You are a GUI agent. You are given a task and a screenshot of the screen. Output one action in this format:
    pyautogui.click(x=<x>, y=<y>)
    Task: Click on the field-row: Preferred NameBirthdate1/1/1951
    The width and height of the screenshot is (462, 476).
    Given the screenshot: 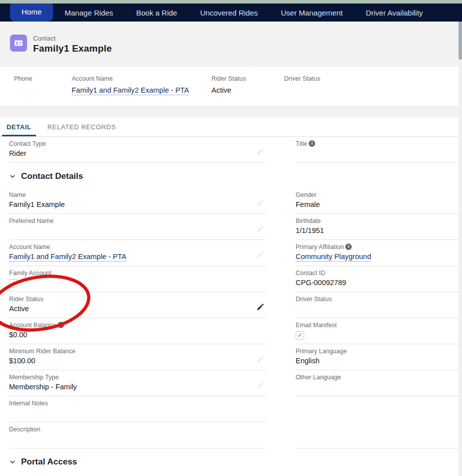 What is the action you would take?
    pyautogui.click(x=231, y=227)
    